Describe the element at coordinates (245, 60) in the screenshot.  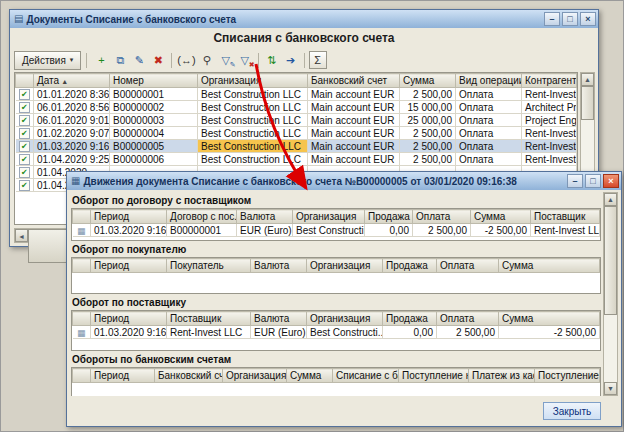
I see `clear-filter-icon: ▽✖` at that location.